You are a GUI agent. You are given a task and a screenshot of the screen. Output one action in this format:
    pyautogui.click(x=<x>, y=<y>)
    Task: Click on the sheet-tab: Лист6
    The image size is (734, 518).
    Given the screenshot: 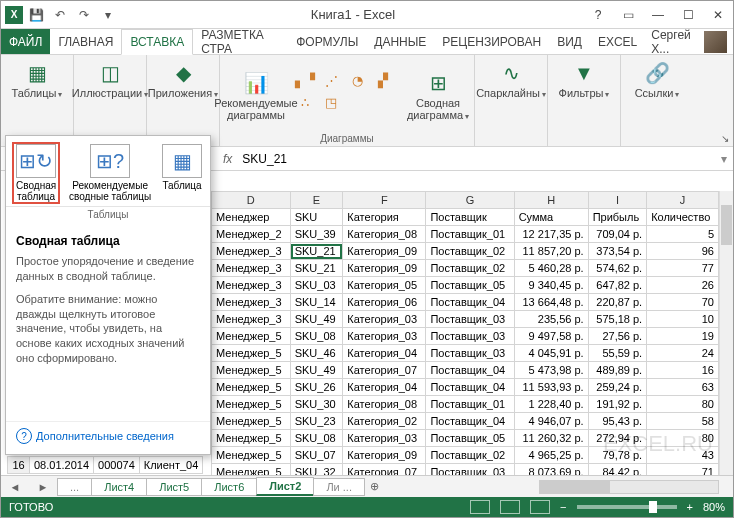 What is the action you would take?
    pyautogui.click(x=229, y=487)
    